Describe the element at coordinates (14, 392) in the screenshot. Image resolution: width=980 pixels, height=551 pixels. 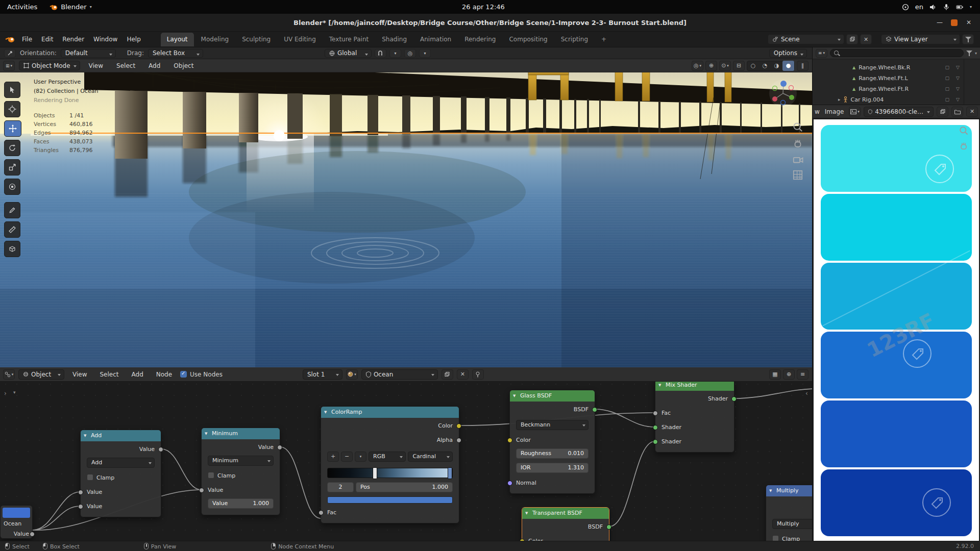
I see `sidebar-dropdown-chevron: ▾` at that location.